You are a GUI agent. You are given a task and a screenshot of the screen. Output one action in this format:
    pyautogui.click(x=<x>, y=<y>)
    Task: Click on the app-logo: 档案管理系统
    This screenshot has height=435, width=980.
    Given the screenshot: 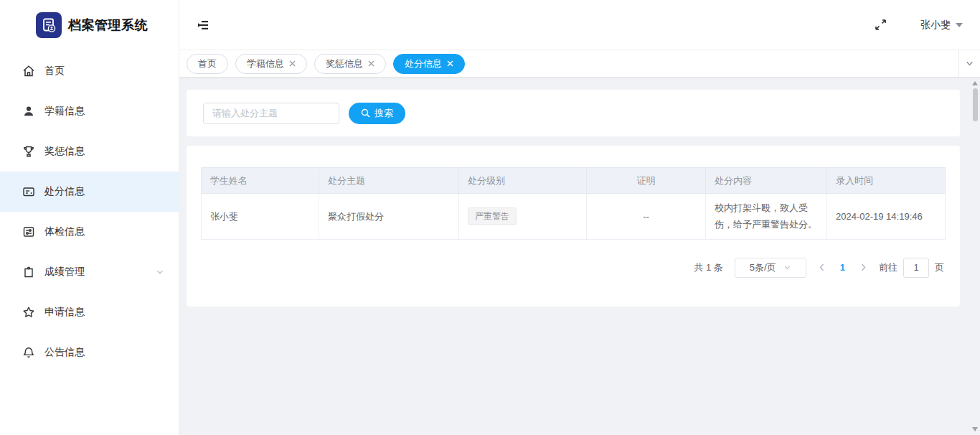 What is the action you would take?
    pyautogui.click(x=89, y=25)
    